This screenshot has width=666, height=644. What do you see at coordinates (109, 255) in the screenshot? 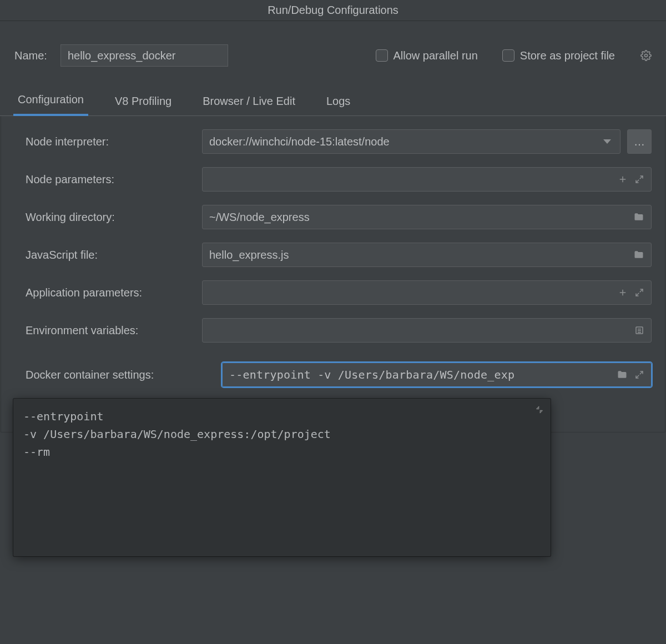
I see `javascript-file-label: JavaScript file:` at bounding box center [109, 255].